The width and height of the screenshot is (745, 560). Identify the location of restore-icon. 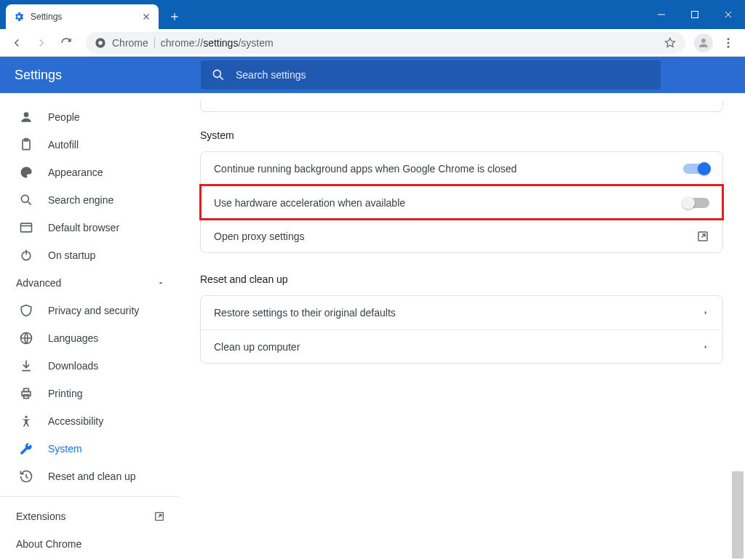
(26, 476).